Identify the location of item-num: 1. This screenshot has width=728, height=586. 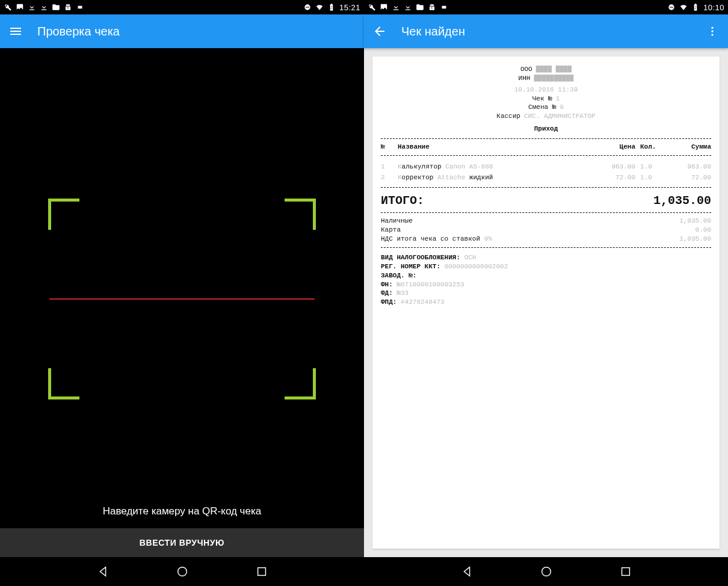
(387, 167).